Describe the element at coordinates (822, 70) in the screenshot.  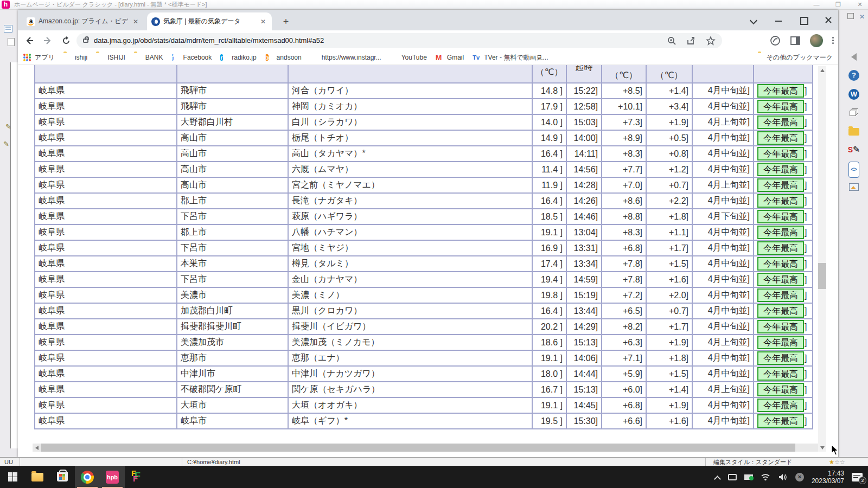
I see `scroll-up-button` at that location.